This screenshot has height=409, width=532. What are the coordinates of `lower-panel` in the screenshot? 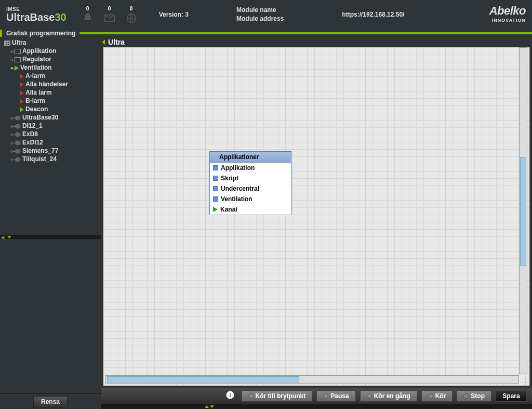 It's located at (50, 316).